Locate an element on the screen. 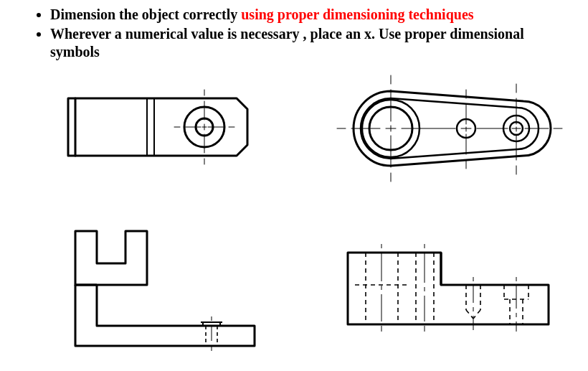 This screenshot has width=588, height=371. instruction-item-1: Dimension the object correctly using pro… is located at coordinates (308, 14).